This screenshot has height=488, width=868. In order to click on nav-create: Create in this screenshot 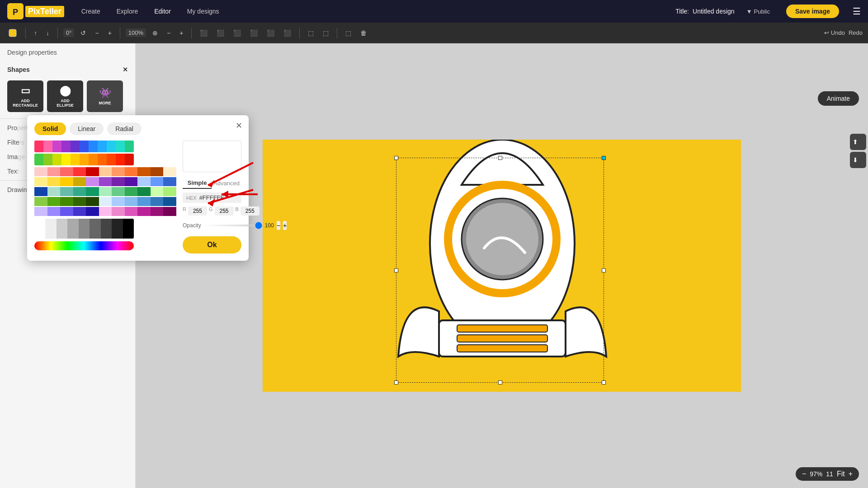, I will do `click(91, 11)`.